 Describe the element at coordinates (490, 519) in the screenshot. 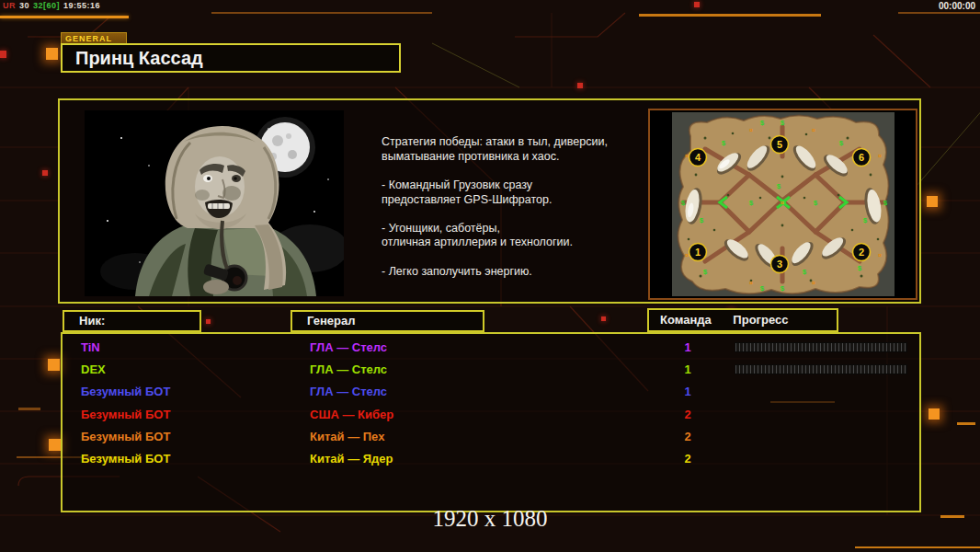

I see `resolution-label: 1920 x 1080` at that location.